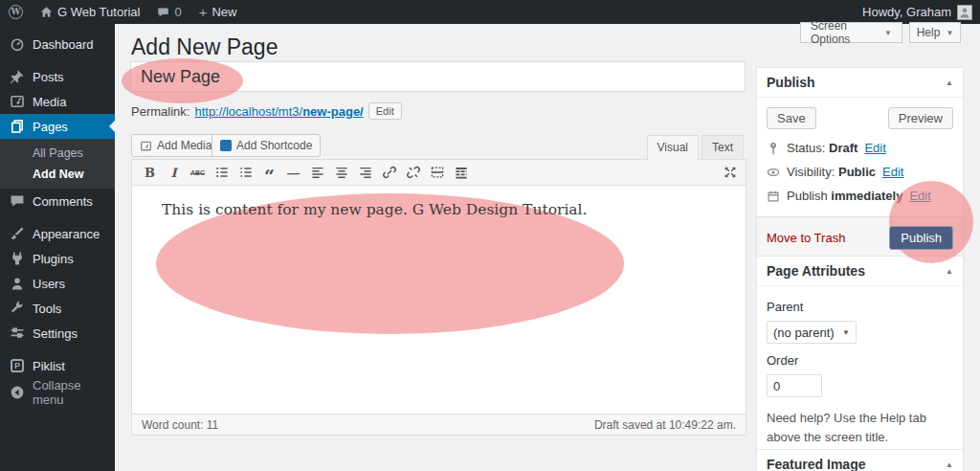 The image size is (980, 471). I want to click on blockquote-button: “, so click(270, 172).